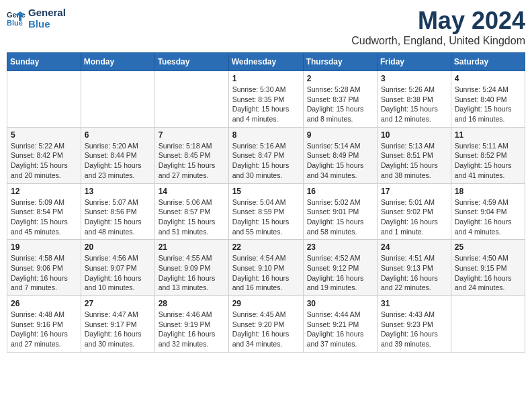 The image size is (532, 411). What do you see at coordinates (47, 24) in the screenshot?
I see `logo-line2: Blue` at bounding box center [47, 24].